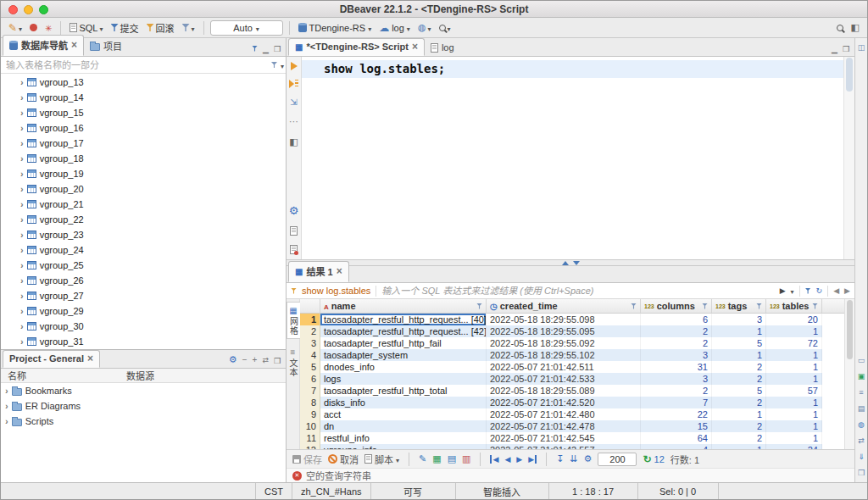 This screenshot has width=868, height=500. What do you see at coordinates (739, 391) in the screenshot?
I see `tags-cell: 5` at bounding box center [739, 391].